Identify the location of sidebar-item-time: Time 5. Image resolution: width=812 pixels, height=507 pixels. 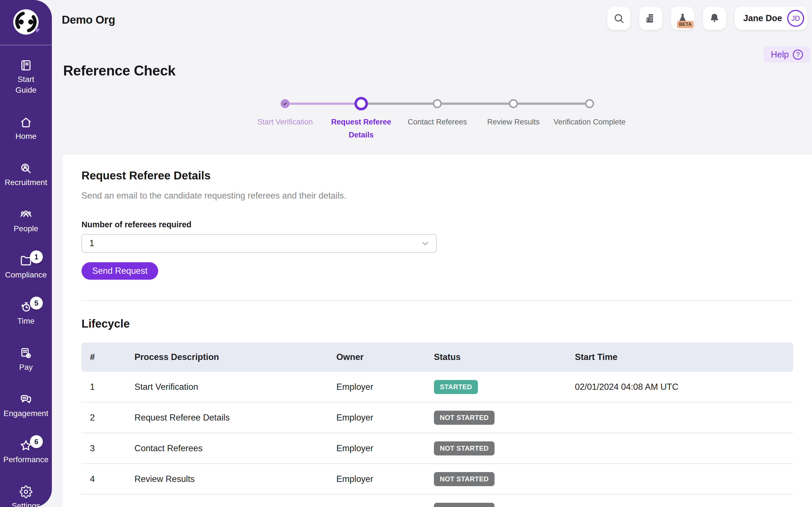
(26, 314).